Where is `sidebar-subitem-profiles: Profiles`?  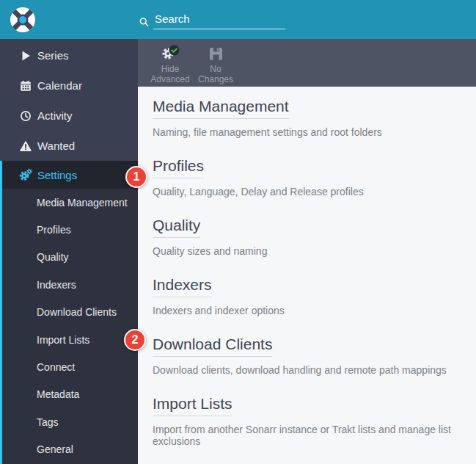
sidebar-subitem-profiles: Profiles is located at coordinates (70, 229).